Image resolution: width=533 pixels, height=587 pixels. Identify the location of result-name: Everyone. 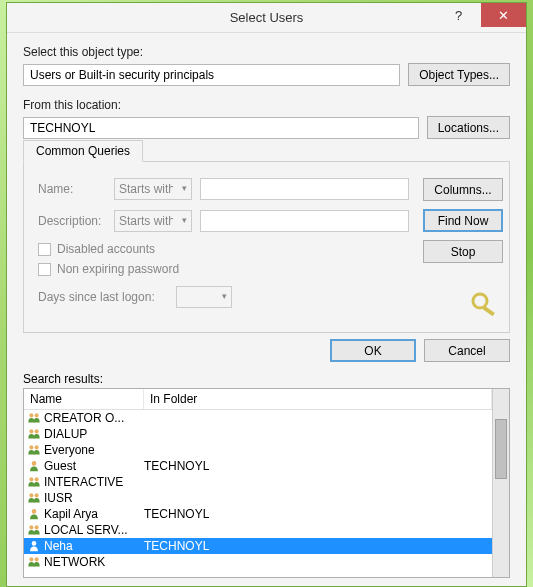
(93, 450).